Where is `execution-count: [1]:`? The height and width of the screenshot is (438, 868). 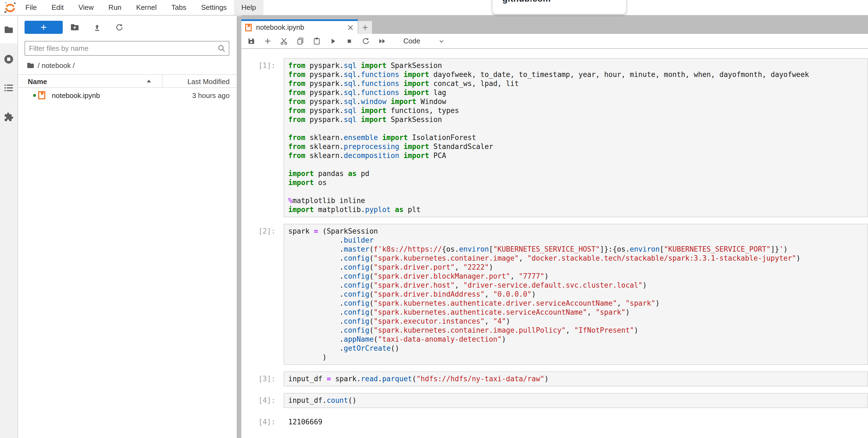
execution-count: [1]: is located at coordinates (262, 138).